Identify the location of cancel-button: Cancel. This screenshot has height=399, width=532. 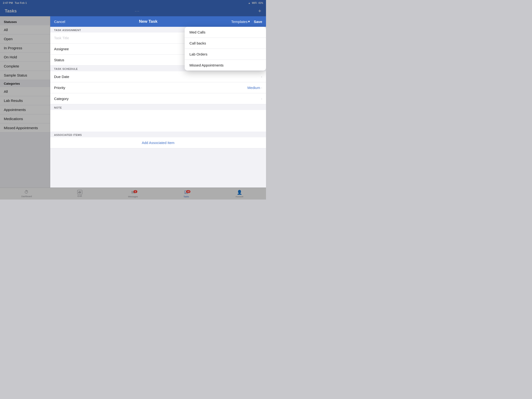
(60, 22).